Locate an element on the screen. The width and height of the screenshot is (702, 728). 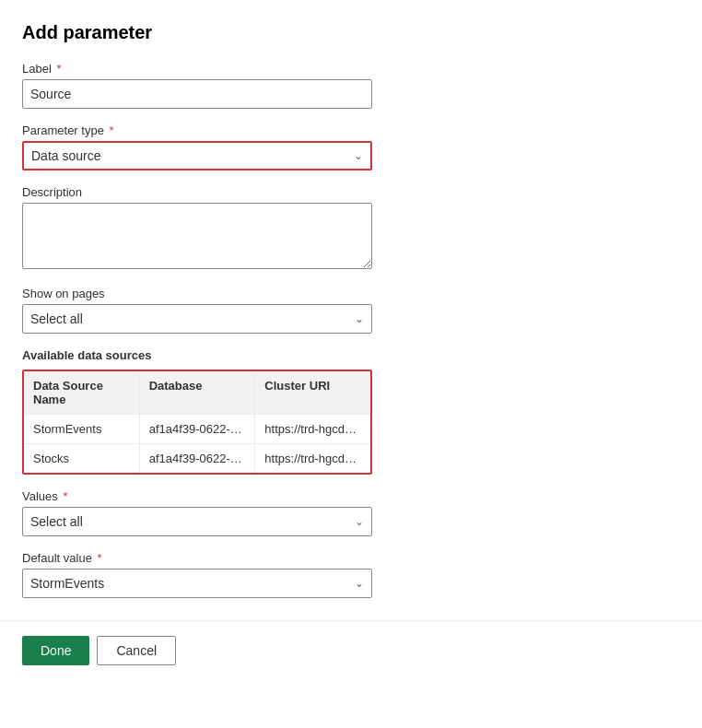
row2-name: Stocks is located at coordinates (82, 459).